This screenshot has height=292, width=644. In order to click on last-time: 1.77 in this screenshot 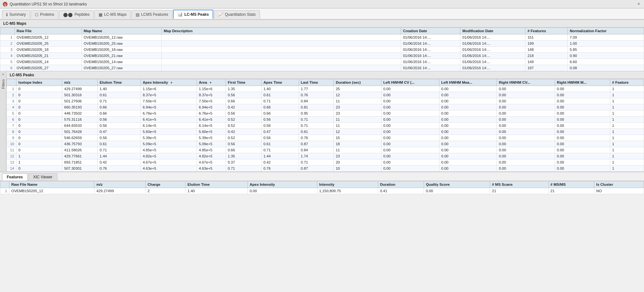, I will do `click(316, 89)`.